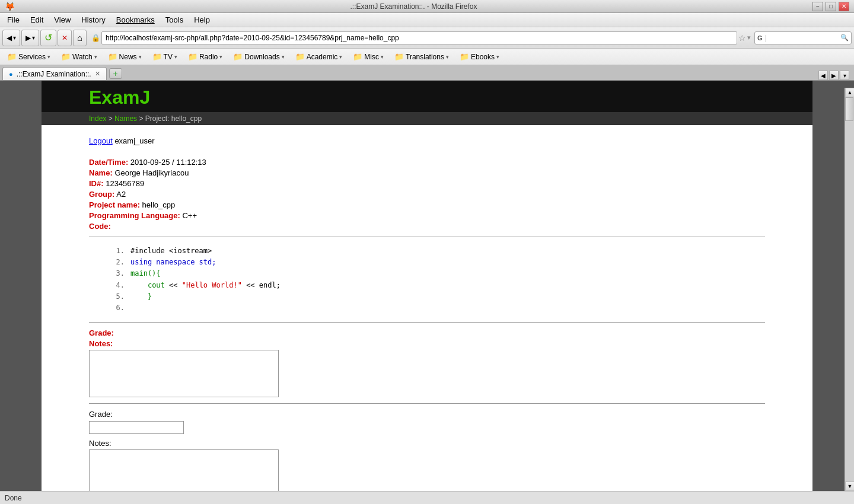 The height and width of the screenshot is (504, 854). I want to click on datetime-value: 2010-09-25 / 11:12:13, so click(168, 162).